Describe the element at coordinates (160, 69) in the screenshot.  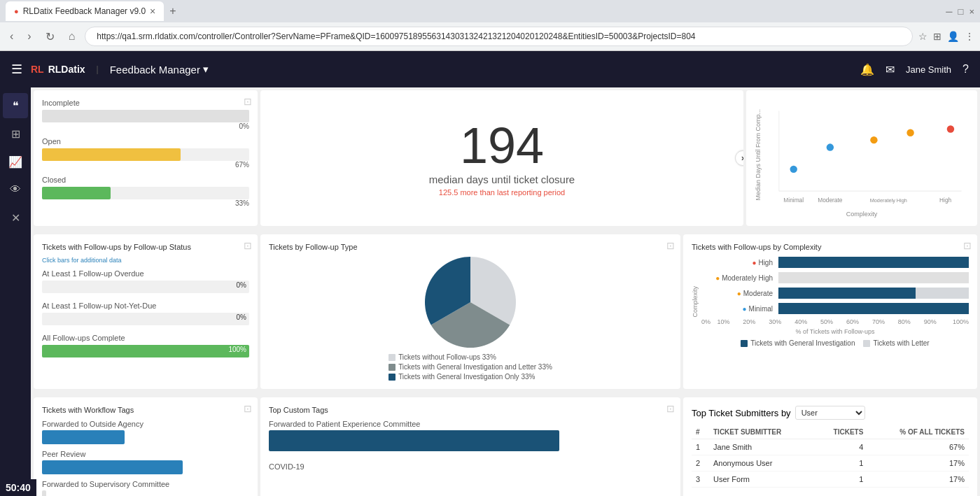
I see `app-title: Feedback Manager ▾` at that location.